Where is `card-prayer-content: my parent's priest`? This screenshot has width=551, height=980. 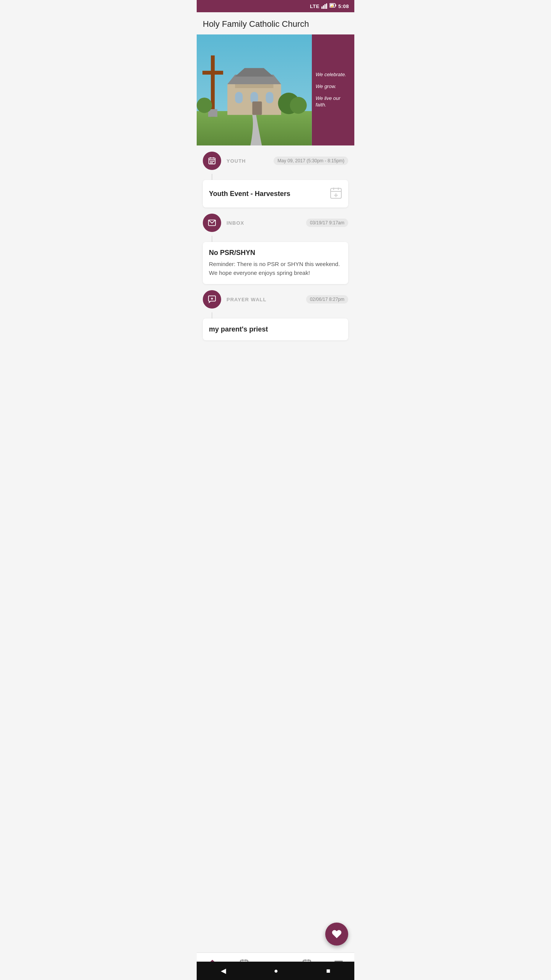 card-prayer-content: my parent's priest is located at coordinates (238, 329).